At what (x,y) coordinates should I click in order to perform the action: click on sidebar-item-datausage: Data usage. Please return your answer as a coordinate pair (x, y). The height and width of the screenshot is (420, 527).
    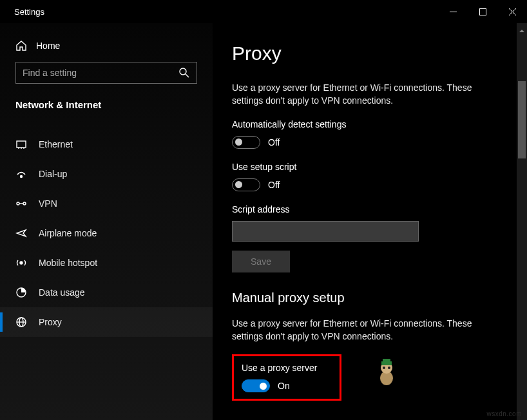
    Looking at the image, I should click on (106, 292).